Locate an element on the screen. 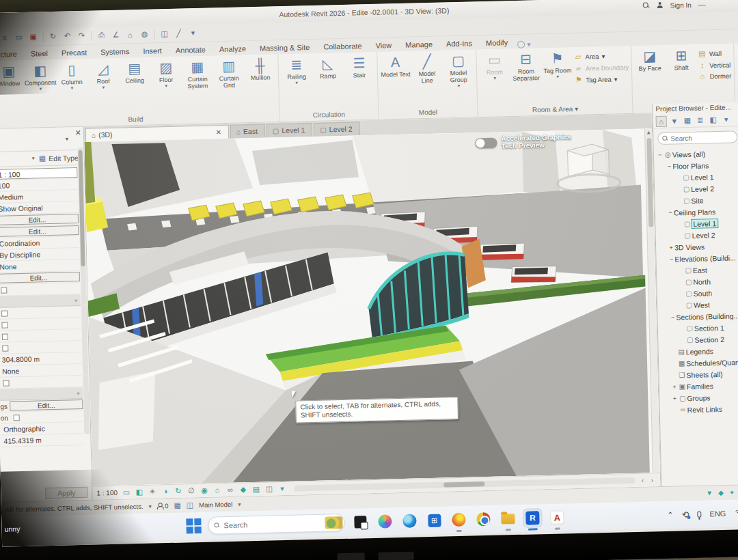 The width and height of the screenshot is (738, 560). ribbon-button-window: ▣Window is located at coordinates (12, 74).